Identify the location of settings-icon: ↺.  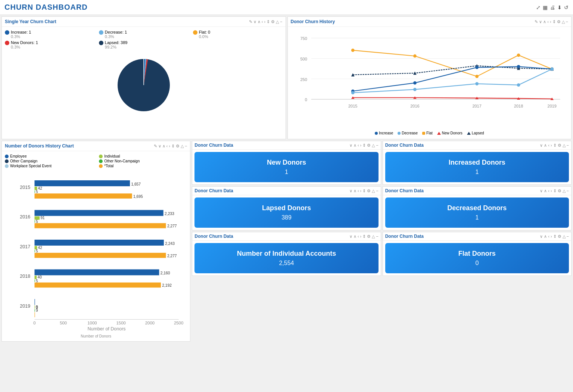
(566, 7).